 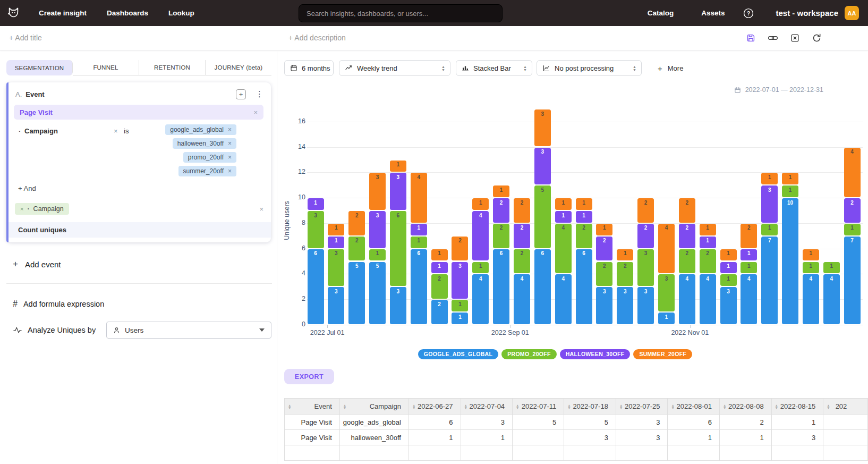 I want to click on breakdown-pill: × · Campaign, so click(x=42, y=209).